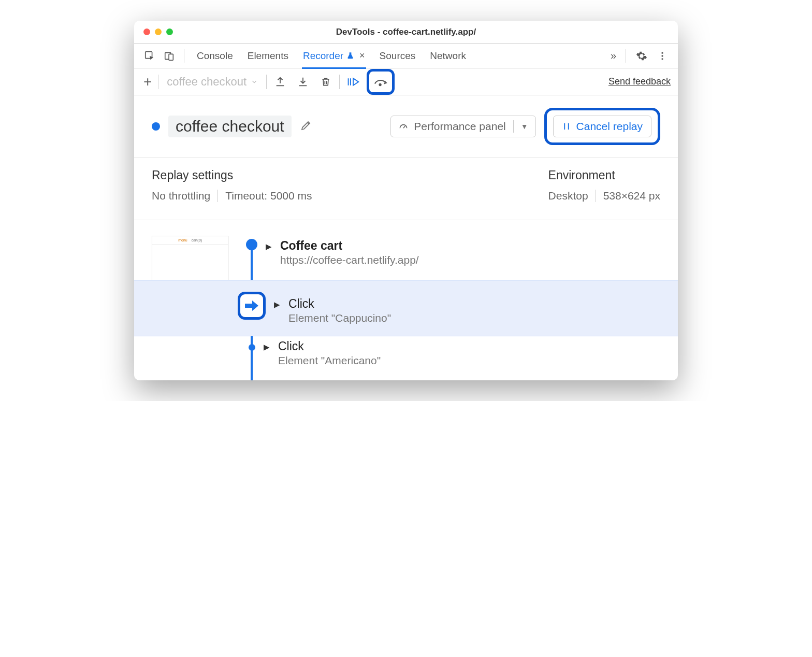  I want to click on import-icon, so click(303, 82).